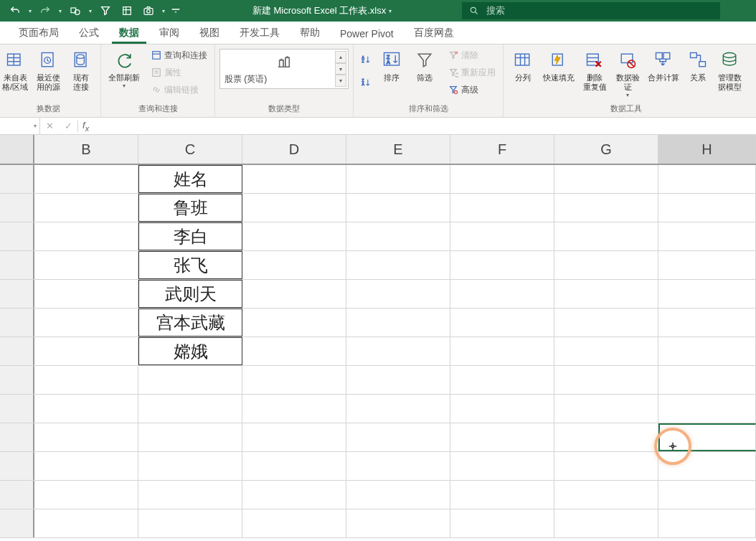 This screenshot has height=541, width=756. I want to click on cell-c5: 武则天, so click(191, 294).